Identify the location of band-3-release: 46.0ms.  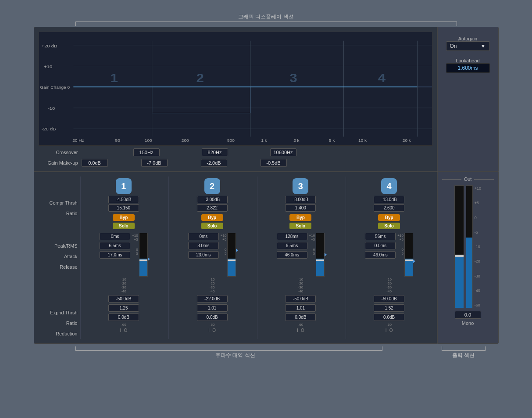
(292, 255).